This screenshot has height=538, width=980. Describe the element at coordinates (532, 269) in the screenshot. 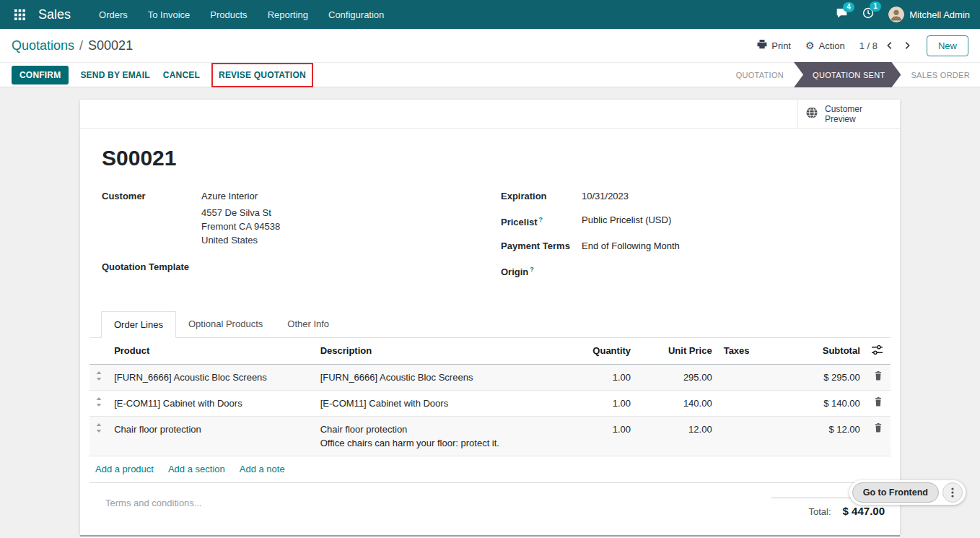

I see `help-icon: ?` at that location.